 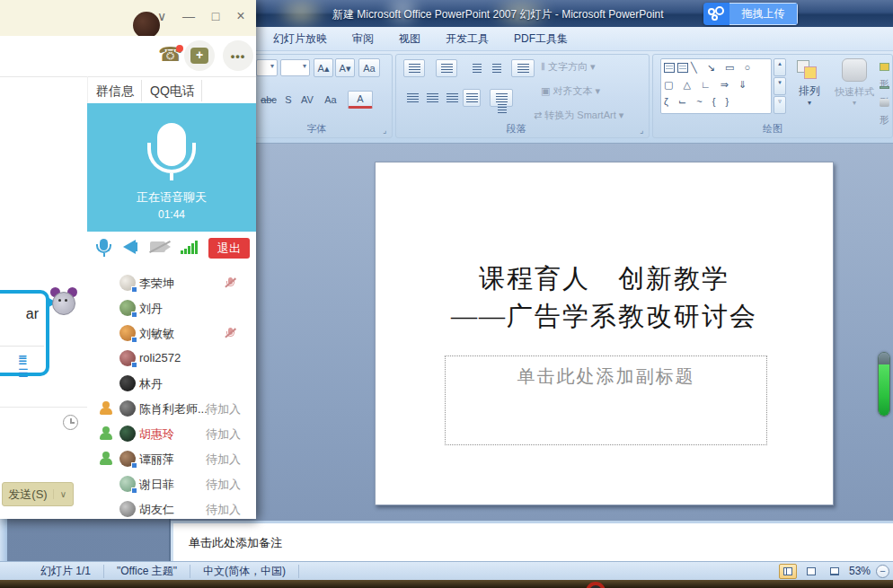 I want to click on gallery-more-button: ▿, so click(x=780, y=105).